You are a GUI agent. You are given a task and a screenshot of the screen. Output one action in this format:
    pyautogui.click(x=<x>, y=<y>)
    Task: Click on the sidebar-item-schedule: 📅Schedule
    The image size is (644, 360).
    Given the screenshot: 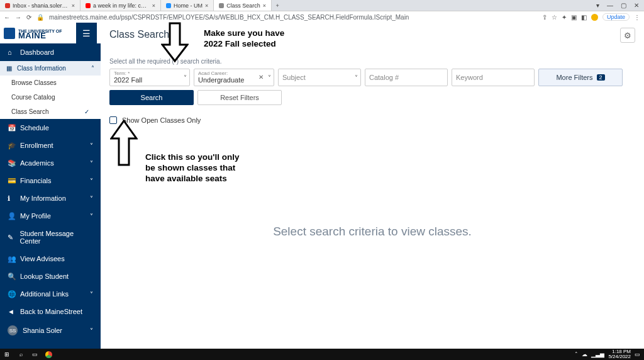 What is the action you would take?
    pyautogui.click(x=50, y=128)
    